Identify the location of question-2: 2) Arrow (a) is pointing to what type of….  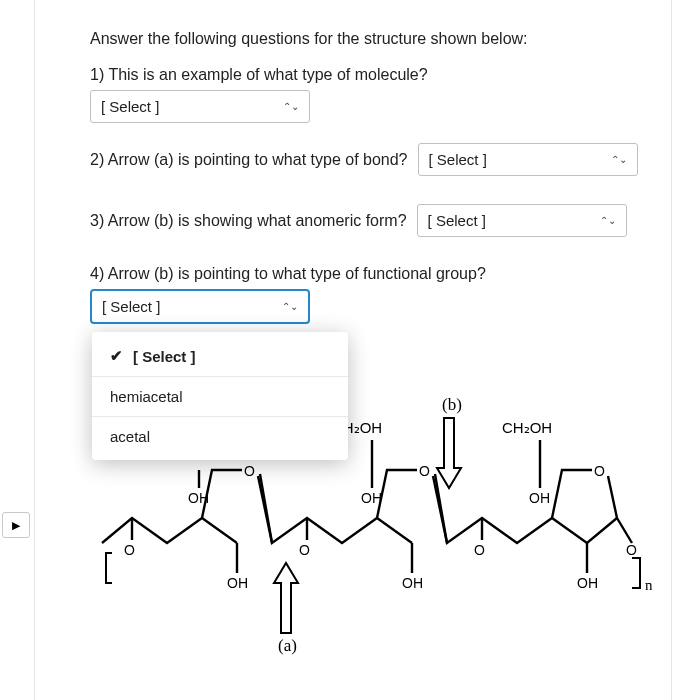
(368, 160).